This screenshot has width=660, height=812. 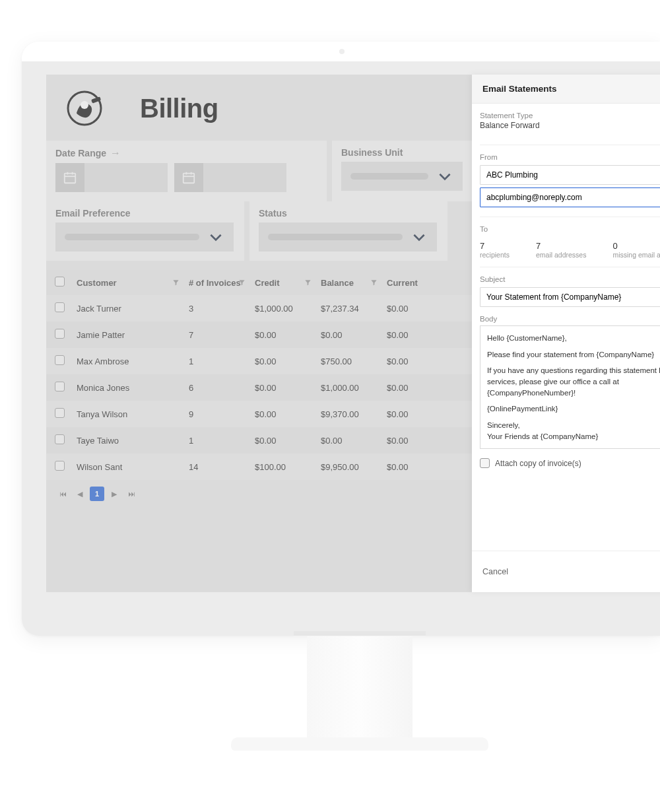 What do you see at coordinates (218, 283) in the screenshot?
I see `col-invoices: # of Invoices` at bounding box center [218, 283].